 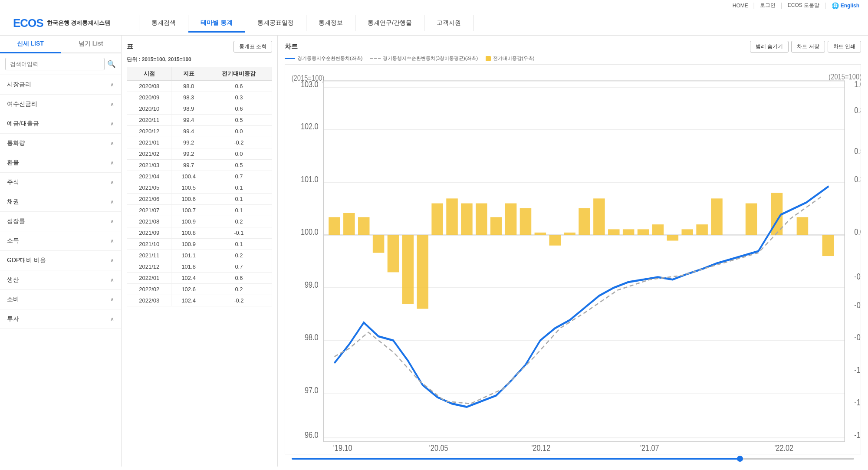 I want to click on nav-item-테마별 통계: 테마별 통계, so click(x=217, y=23).